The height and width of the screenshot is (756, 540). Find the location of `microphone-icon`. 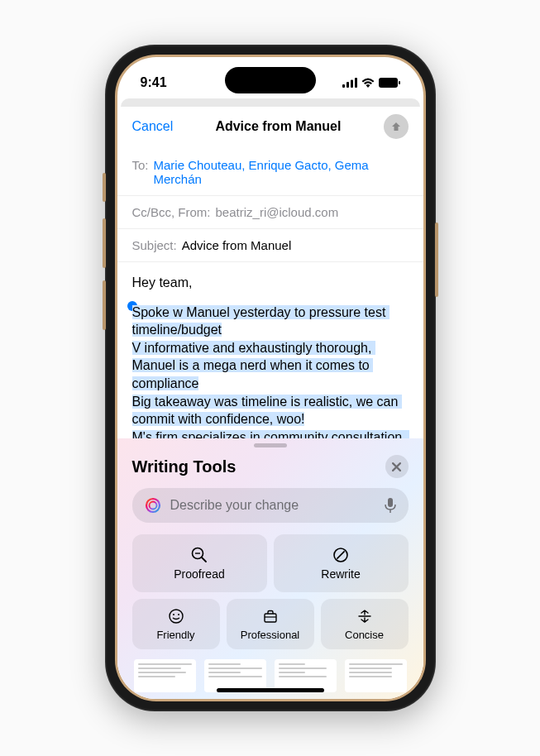

microphone-icon is located at coordinates (390, 505).